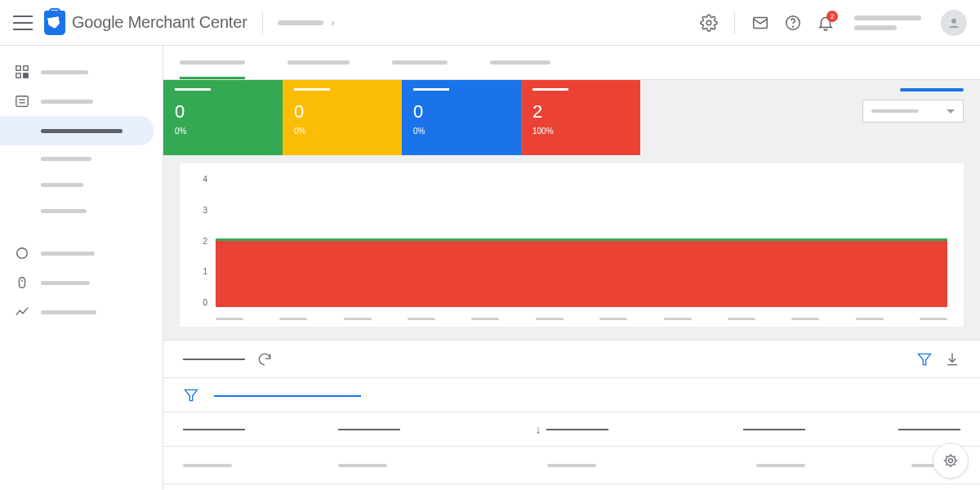 The height and width of the screenshot is (490, 980). What do you see at coordinates (22, 253) in the screenshot?
I see `progress-icon` at bounding box center [22, 253].